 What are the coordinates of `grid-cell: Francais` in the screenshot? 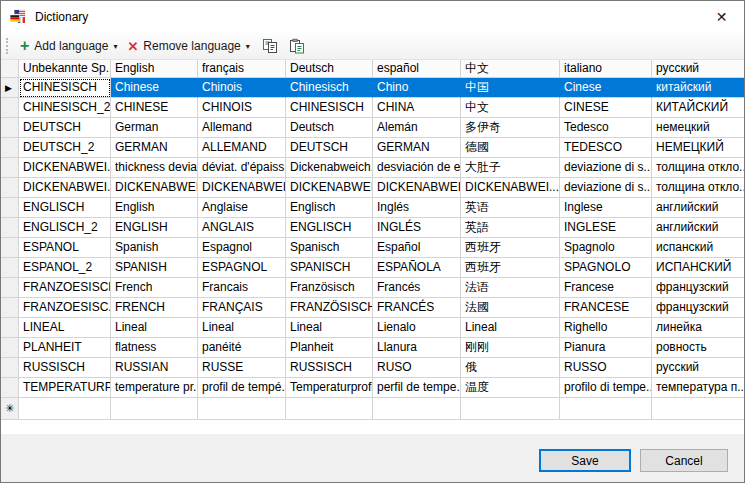 It's located at (242, 288).